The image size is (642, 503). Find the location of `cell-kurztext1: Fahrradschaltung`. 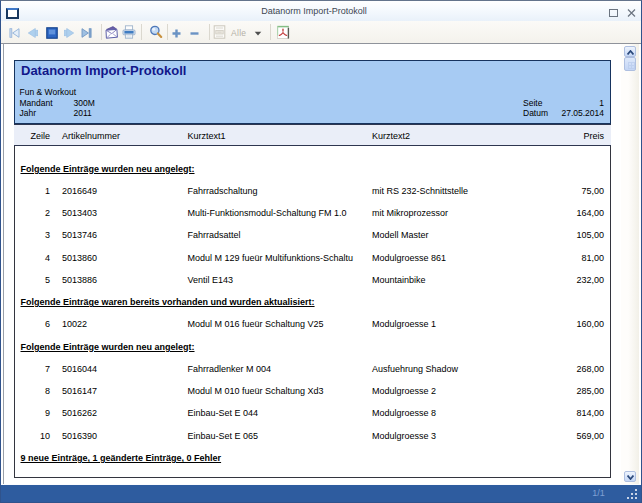

cell-kurztext1: Fahrradschaltung is located at coordinates (223, 191).